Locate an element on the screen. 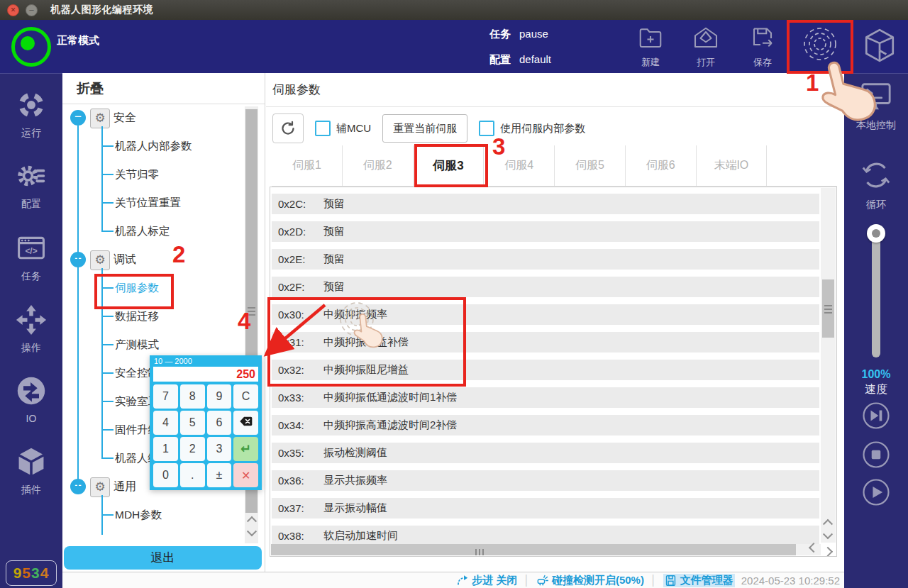 This screenshot has width=908, height=588. 3d-view-button is located at coordinates (880, 45).